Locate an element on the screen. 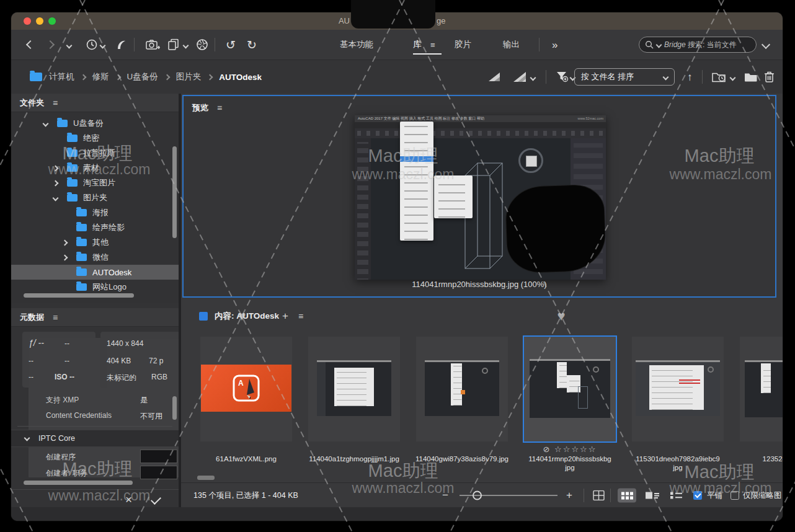 Image resolution: width=795 pixels, height=532 pixels. view-as-details-button is located at coordinates (652, 496).